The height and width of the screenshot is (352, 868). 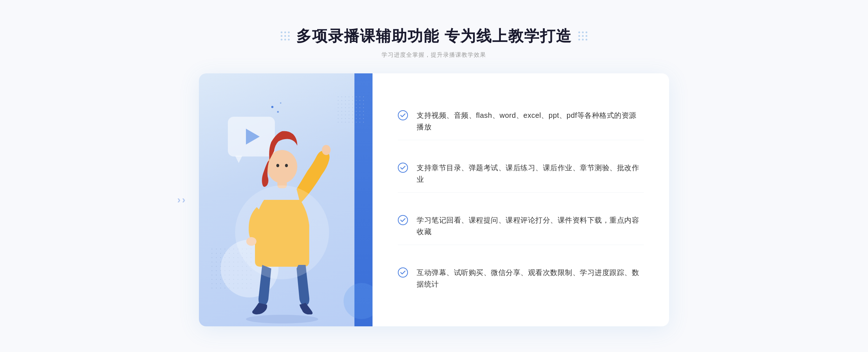 I want to click on feature-text-1: 支持视频、音频、flash、word、excel、ppt、pdf等各种格式的资源…, so click(x=530, y=121).